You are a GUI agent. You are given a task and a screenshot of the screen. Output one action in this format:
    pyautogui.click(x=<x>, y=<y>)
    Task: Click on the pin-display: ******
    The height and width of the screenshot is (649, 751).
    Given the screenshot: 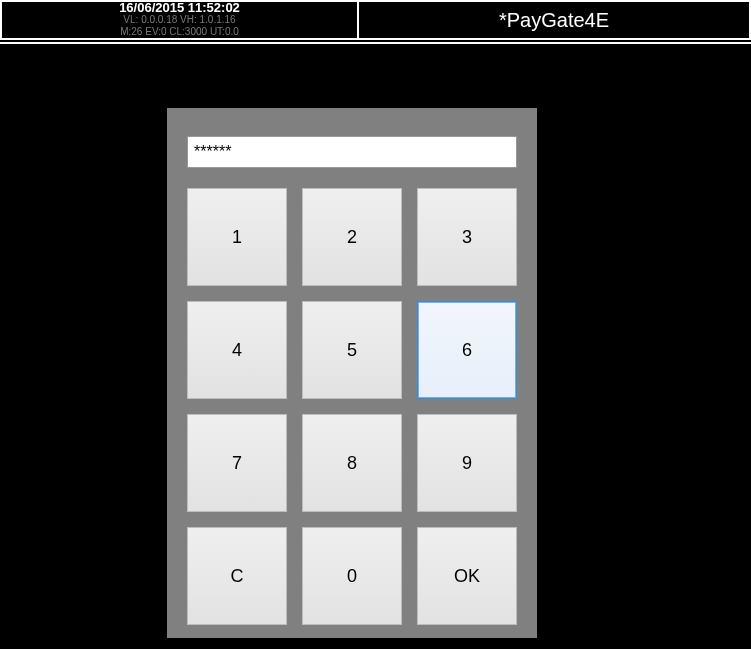 What is the action you would take?
    pyautogui.click(x=352, y=152)
    